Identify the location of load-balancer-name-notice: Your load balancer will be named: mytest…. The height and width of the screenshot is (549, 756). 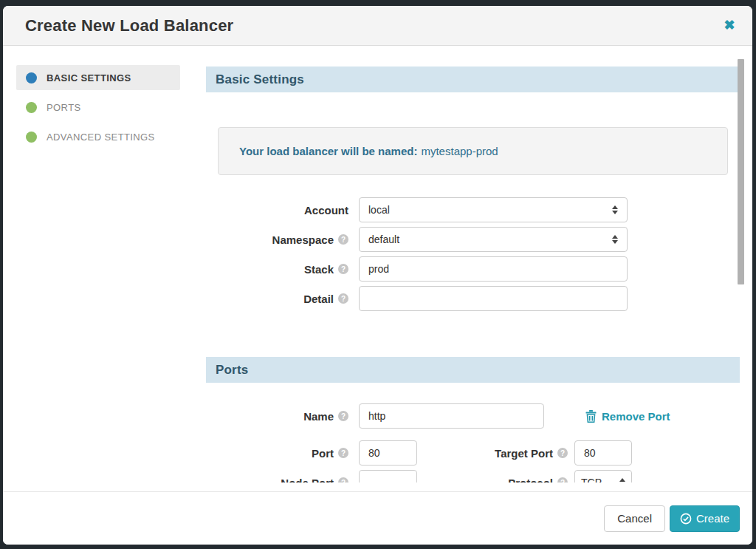
(472, 151).